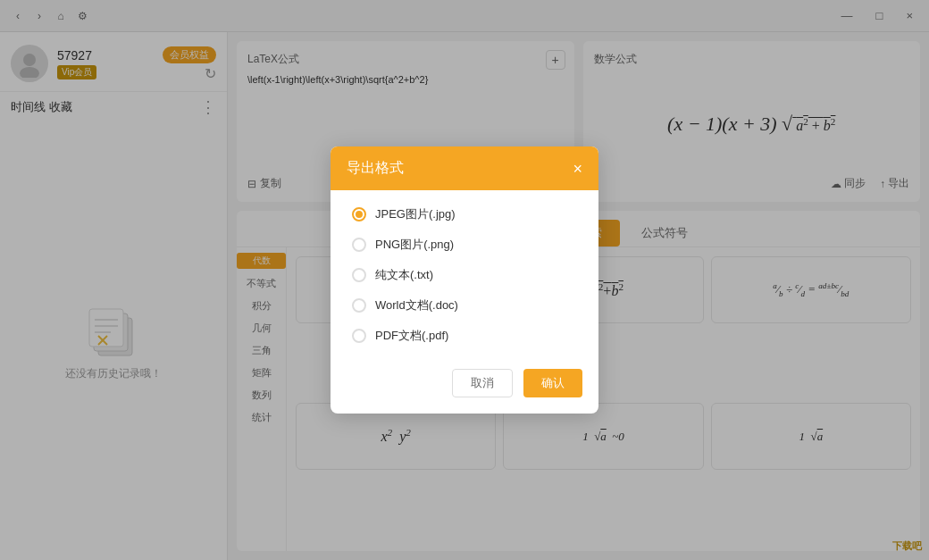 This screenshot has width=929, height=560. I want to click on radio-png-circle, so click(359, 245).